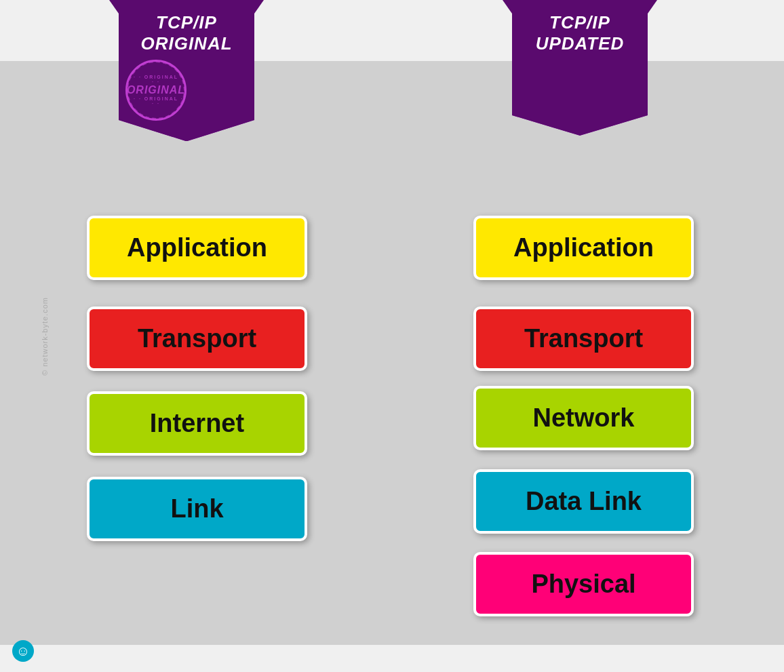 This screenshot has height=672, width=784. Describe the element at coordinates (187, 71) in the screenshot. I see `left-banner: TCP/IP Original · · · ORIGINAL · · · Ori…` at that location.